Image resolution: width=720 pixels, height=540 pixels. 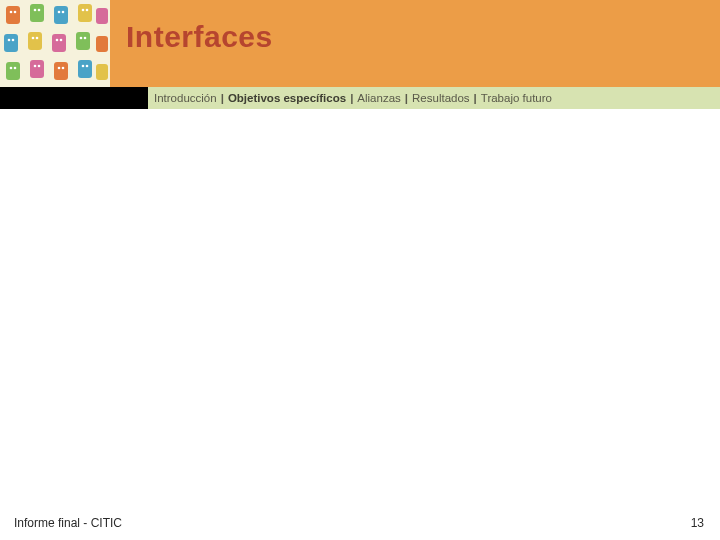 What do you see at coordinates (434, 98) in the screenshot?
I see `breadcrumb: Introducción | Objetivos específicos | A…` at bounding box center [434, 98].